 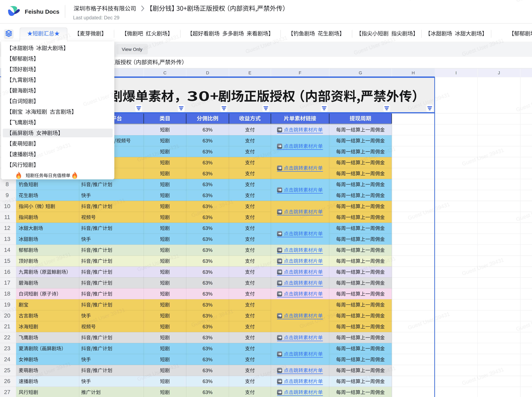 I want to click on svg-text: G, so click(x=361, y=73).